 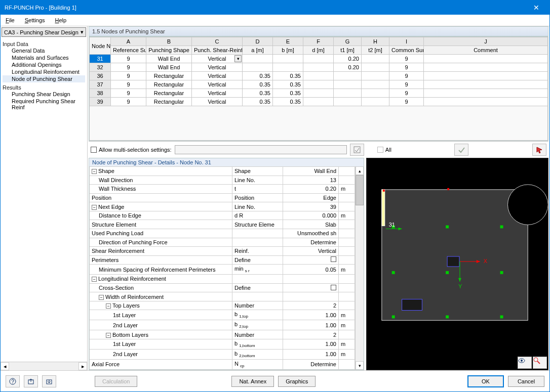 I want to click on nav-openings: Additional Openings, so click(x=44, y=65).